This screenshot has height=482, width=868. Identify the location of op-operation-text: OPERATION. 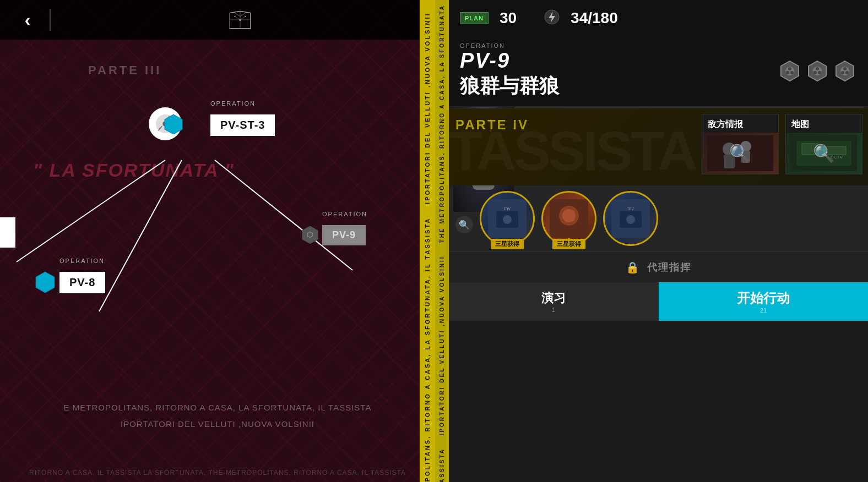
(509, 46).